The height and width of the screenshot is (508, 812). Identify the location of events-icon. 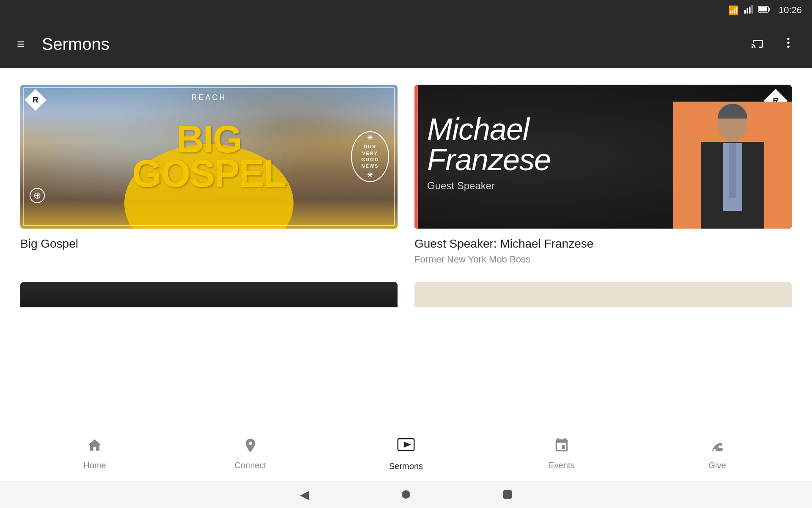
(562, 447).